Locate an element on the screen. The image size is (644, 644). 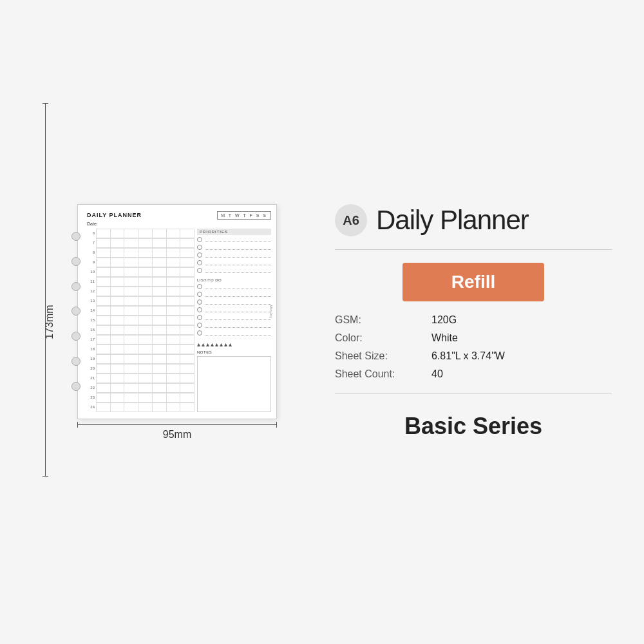
priorities-header: PRIORITIES is located at coordinates (234, 232).